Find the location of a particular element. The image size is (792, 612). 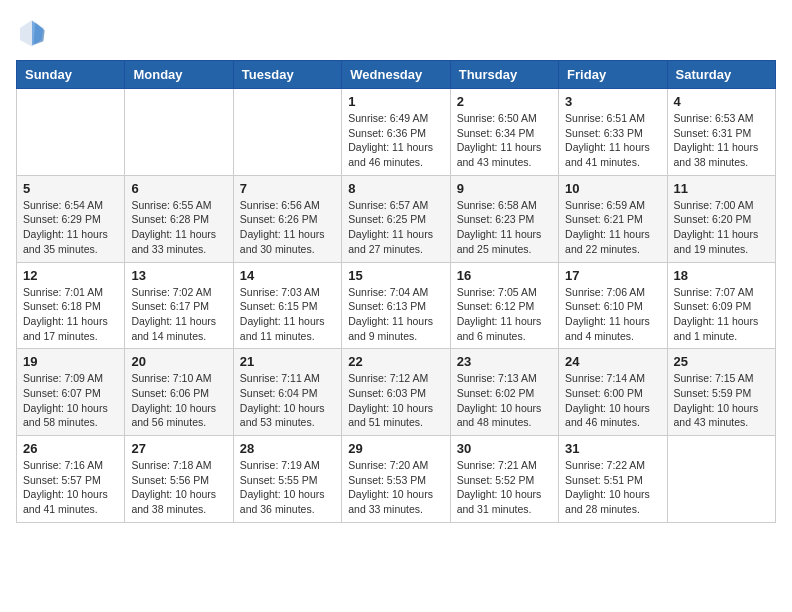

day-number: 7 is located at coordinates (288, 188).